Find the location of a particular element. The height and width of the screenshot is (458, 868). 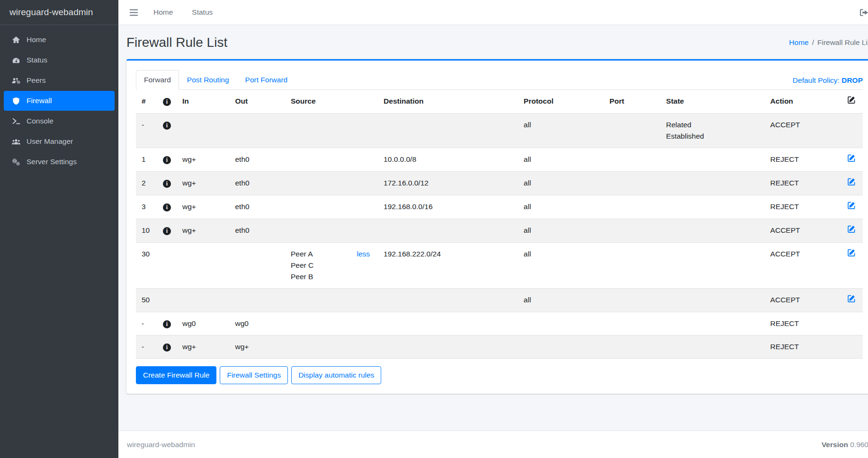

table-row: -iwg0wg0REJECT is located at coordinates (499, 324).